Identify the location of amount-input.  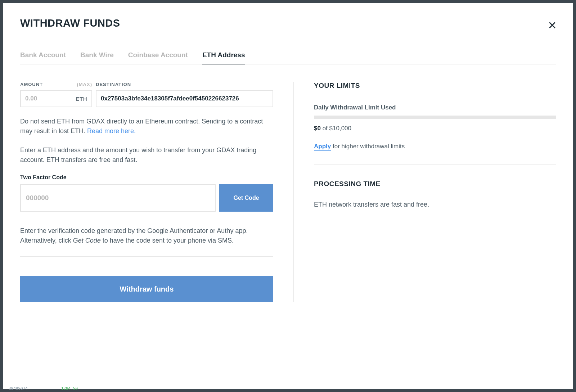
(49, 99).